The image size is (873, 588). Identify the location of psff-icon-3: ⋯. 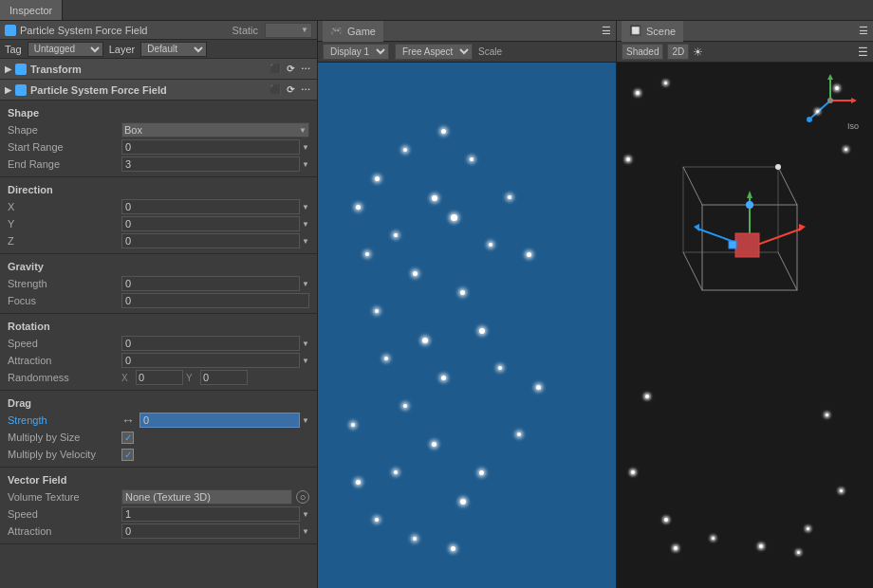
(306, 90).